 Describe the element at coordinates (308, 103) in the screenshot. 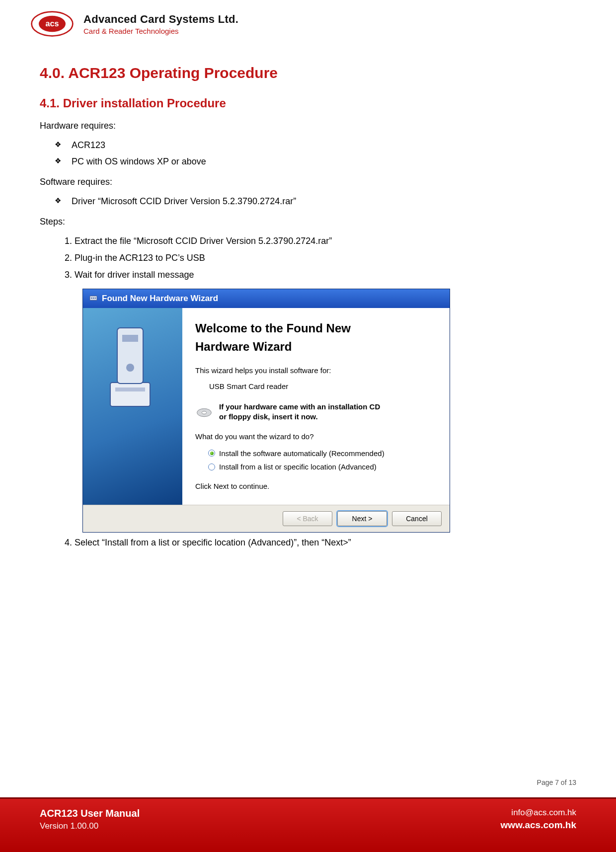

I see `section-heading-4-1: 4.1. Driver installation Procedure` at that location.